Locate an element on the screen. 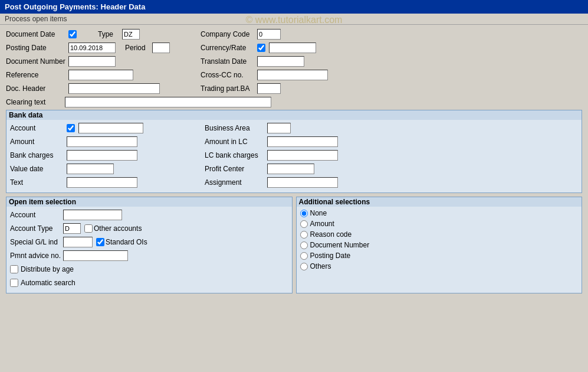  text-label: Text is located at coordinates (37, 182).